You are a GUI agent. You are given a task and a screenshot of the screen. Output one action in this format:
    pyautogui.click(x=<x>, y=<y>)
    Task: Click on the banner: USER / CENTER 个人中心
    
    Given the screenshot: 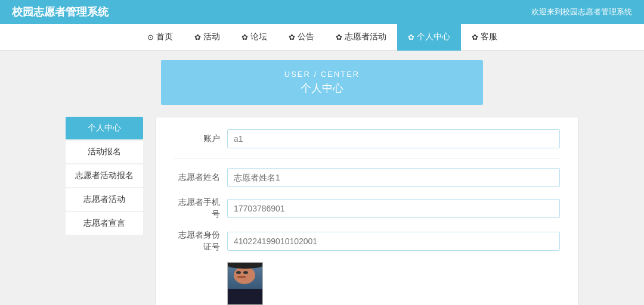 What is the action you would take?
    pyautogui.click(x=322, y=82)
    